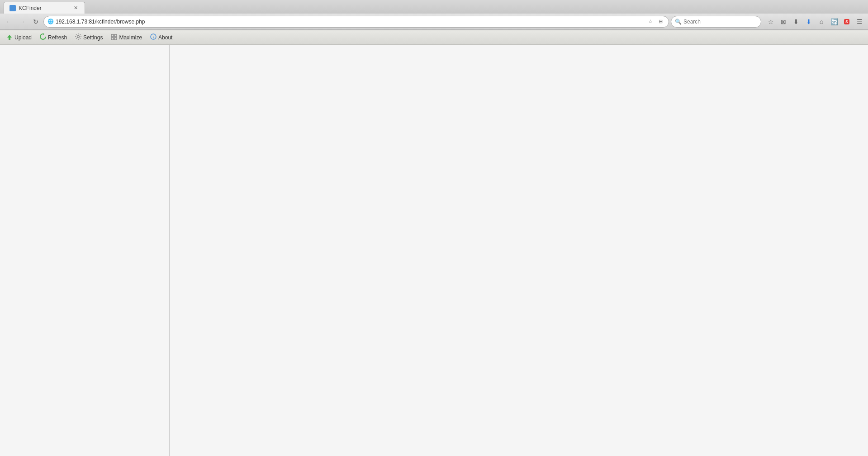 This screenshot has height=456, width=868. Describe the element at coordinates (9, 22) in the screenshot. I see `back-icon: ←` at that location.